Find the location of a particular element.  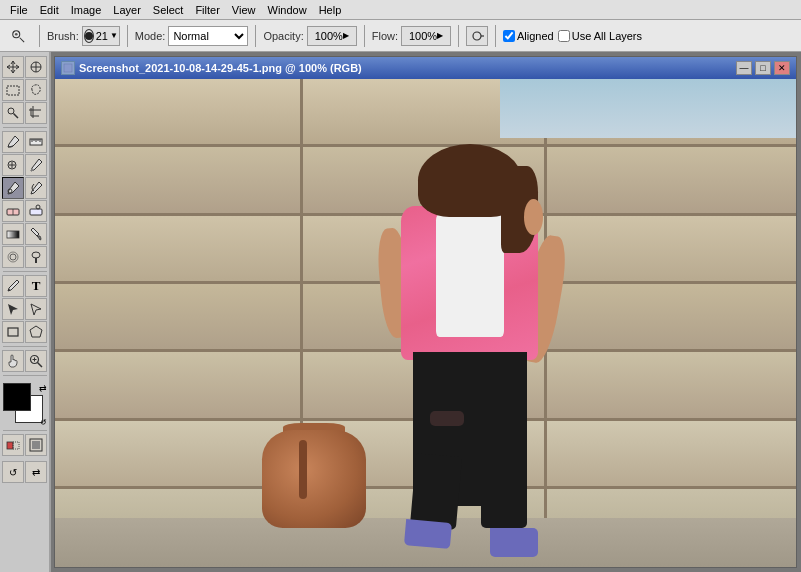

dodge-tool is located at coordinates (36, 257).